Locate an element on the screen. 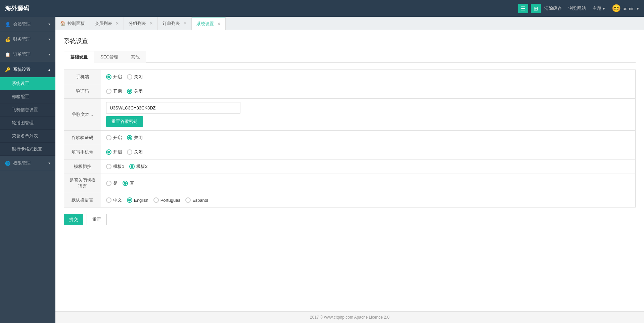 The image size is (644, 323). tab-member-list-label: 会员列表 is located at coordinates (103, 24).